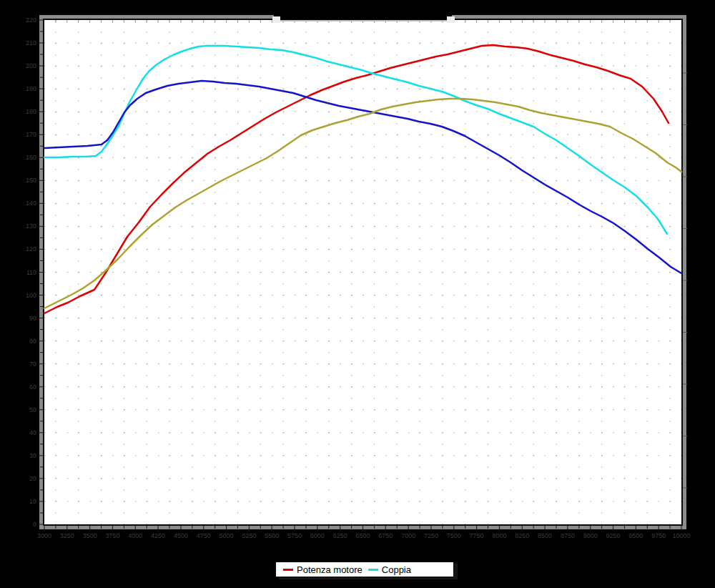 Image resolution: width=715 pixels, height=588 pixels. I want to click on x-tick-label: 6000, so click(317, 536).